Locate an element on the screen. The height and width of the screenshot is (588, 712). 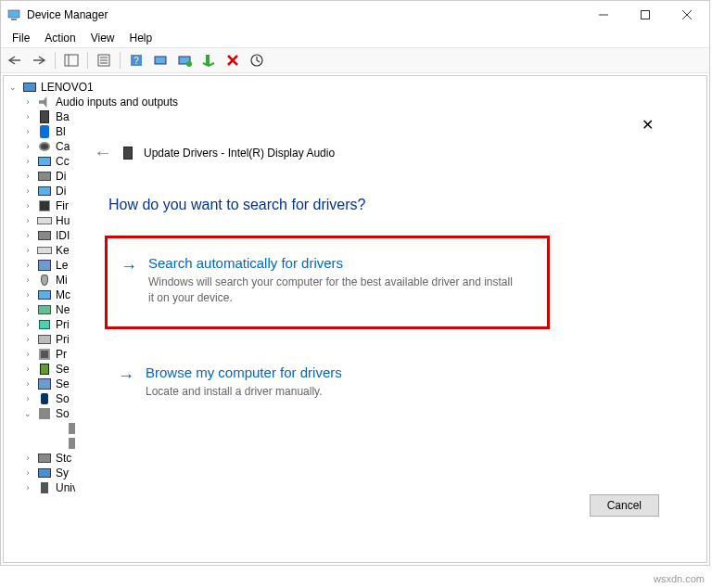
menu-action: Action is located at coordinates (59, 38).